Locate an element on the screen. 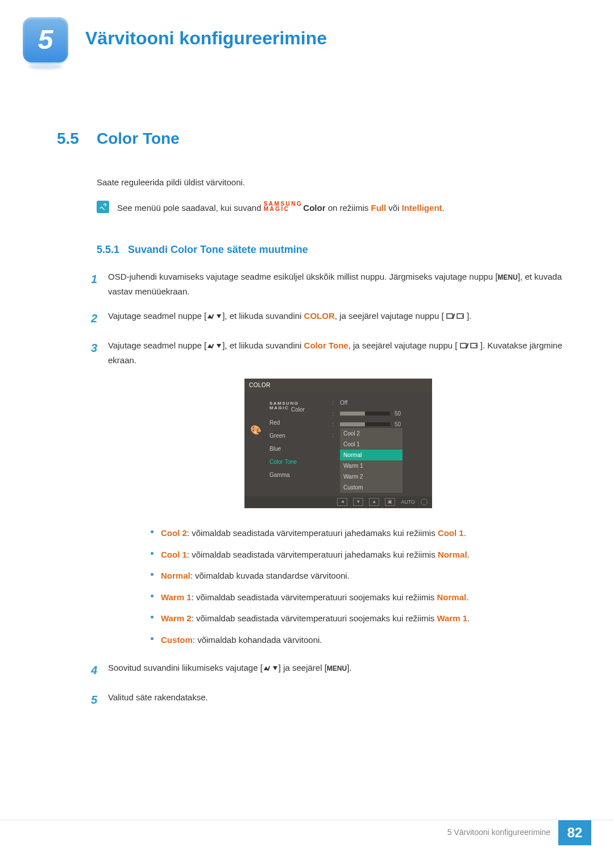  palette-icon: 🎨 is located at coordinates (256, 428).